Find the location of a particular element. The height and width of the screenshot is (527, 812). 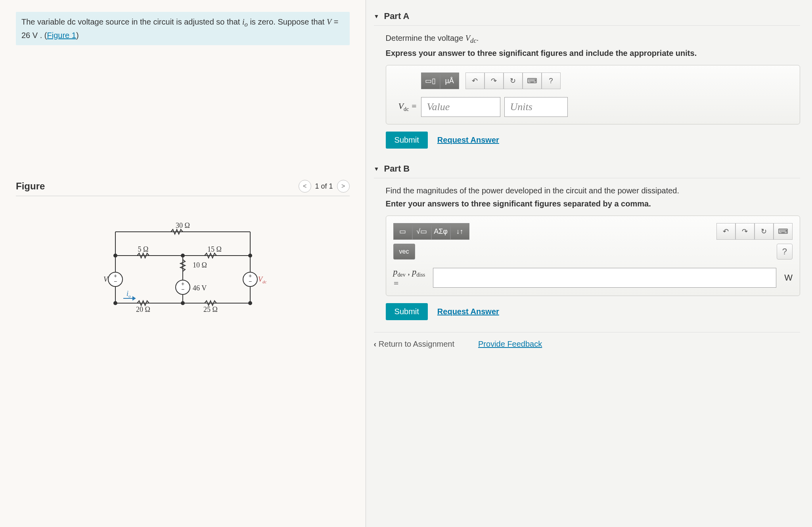

v-symbol: V is located at coordinates (329, 22).